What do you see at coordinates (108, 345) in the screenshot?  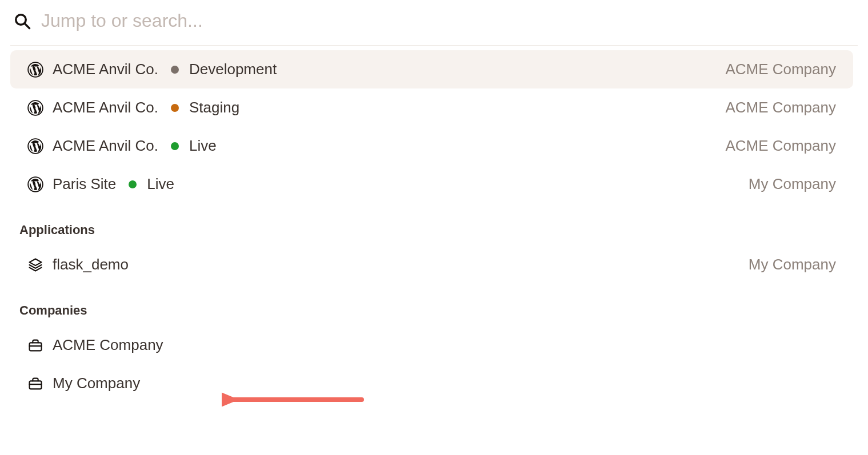 I see `company-name: ACME Company` at bounding box center [108, 345].